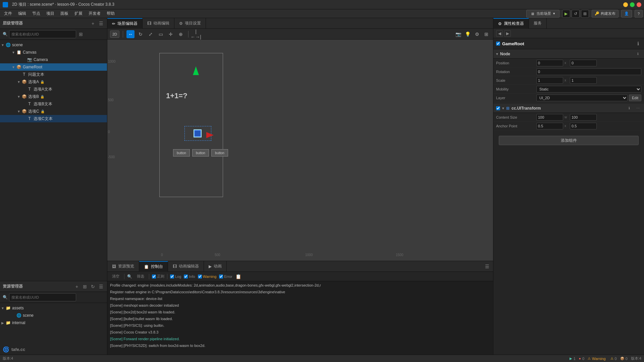 The image size is (644, 362). What do you see at coordinates (605, 14) in the screenshot?
I see `build-publish-button: 🔑 构建发布` at bounding box center [605, 14].